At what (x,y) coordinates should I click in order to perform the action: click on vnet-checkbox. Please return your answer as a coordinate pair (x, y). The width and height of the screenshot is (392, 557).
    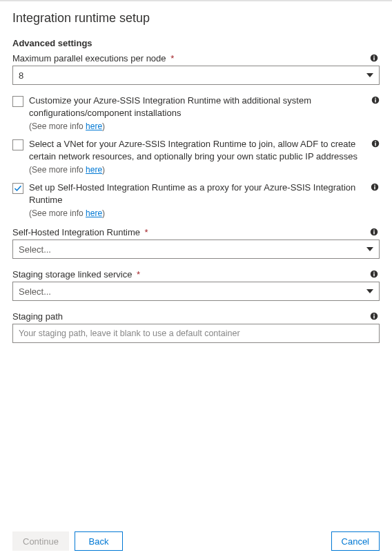
    Looking at the image, I should click on (18, 145).